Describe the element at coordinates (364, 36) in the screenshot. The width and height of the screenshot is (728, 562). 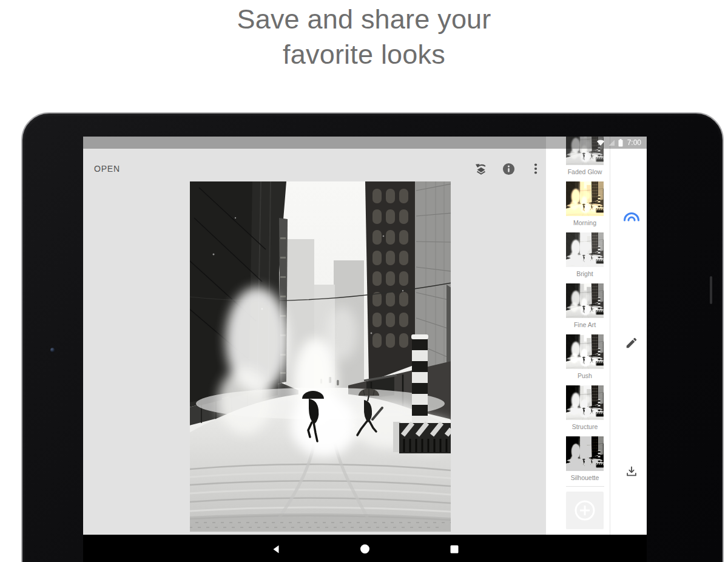
I see `headline: Save and share your favorite looks` at that location.